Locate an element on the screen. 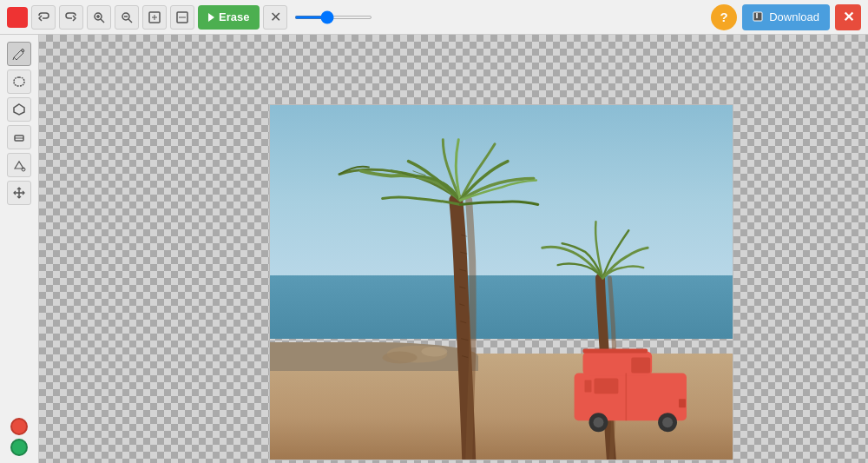 The width and height of the screenshot is (868, 463). download-button: Download is located at coordinates (786, 17).